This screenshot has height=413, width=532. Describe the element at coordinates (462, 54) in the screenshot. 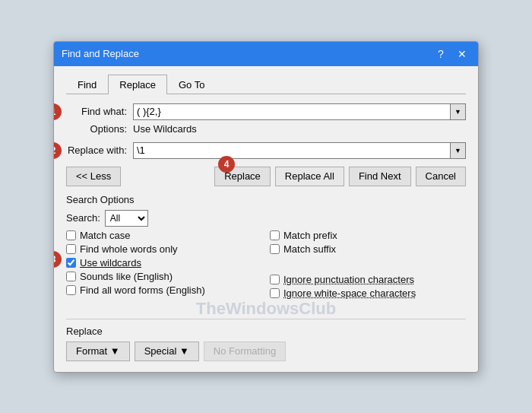

I see `close-button: ✕` at that location.